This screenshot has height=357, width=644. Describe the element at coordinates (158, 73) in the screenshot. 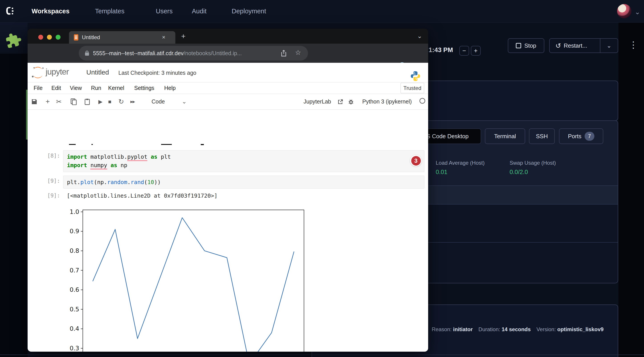

I see `checkpoint-status: Last Checkpoint: 3 minutes ago` at that location.